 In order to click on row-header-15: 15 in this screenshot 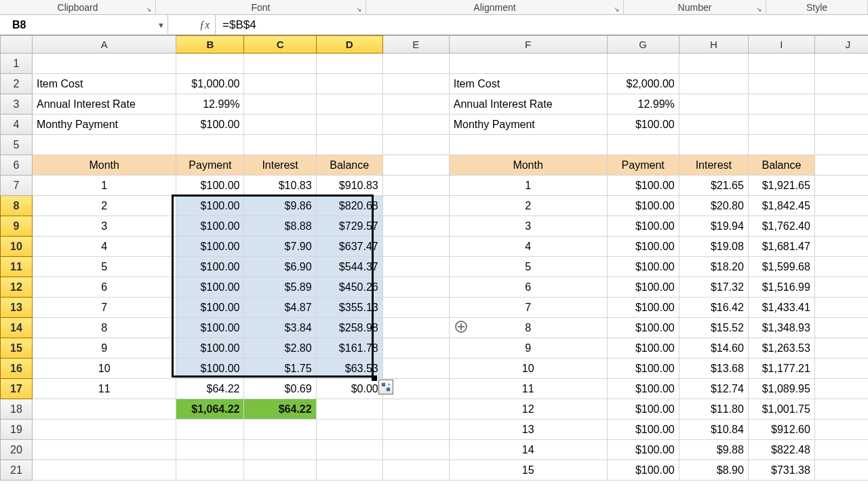, I will do `click(16, 348)`.